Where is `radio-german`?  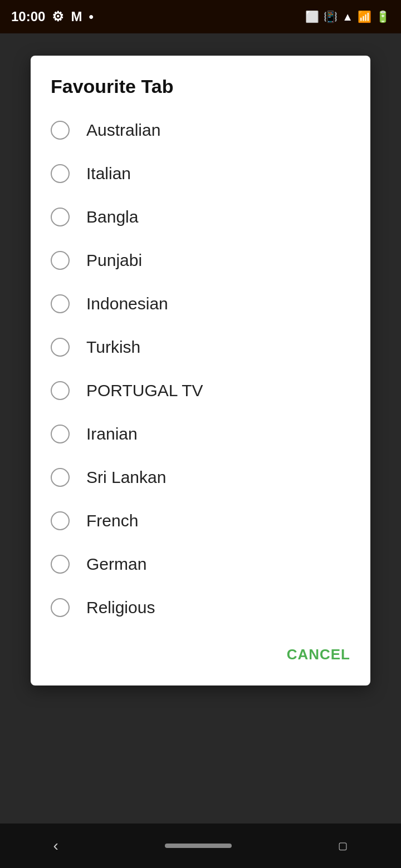
radio-german is located at coordinates (60, 564).